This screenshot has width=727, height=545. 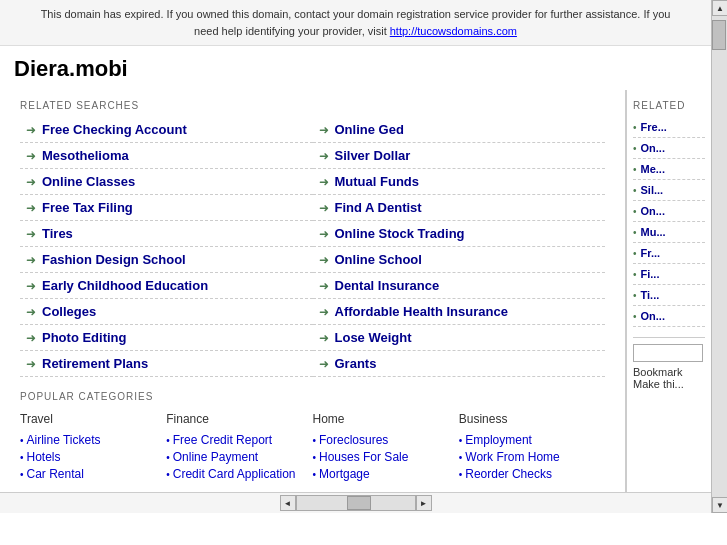 I want to click on sidebar-right-item: •Fr..., so click(x=669, y=254).